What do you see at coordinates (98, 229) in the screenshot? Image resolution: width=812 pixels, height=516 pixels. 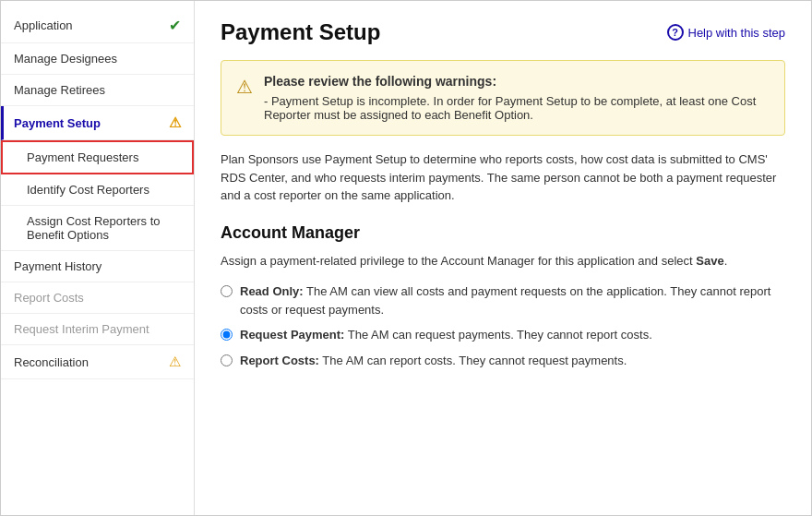 I see `sidebar-item-assign-cost-reporters: Assign Cost Reporters to Benefit Options` at bounding box center [98, 229].